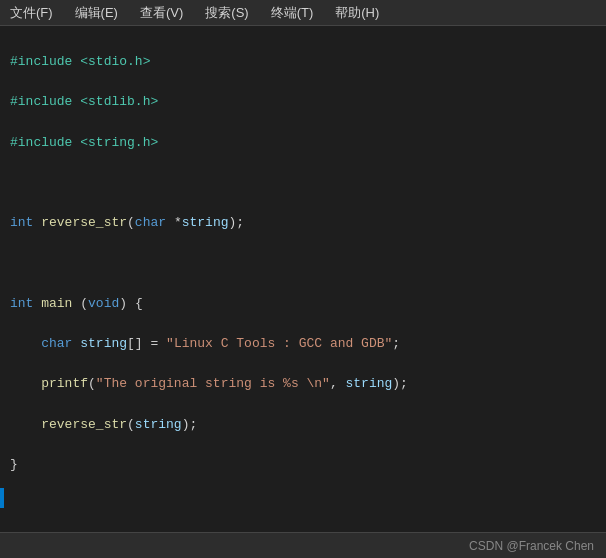  I want to click on code-line-9: printf("The original string is %s \n", s…, so click(303, 384).